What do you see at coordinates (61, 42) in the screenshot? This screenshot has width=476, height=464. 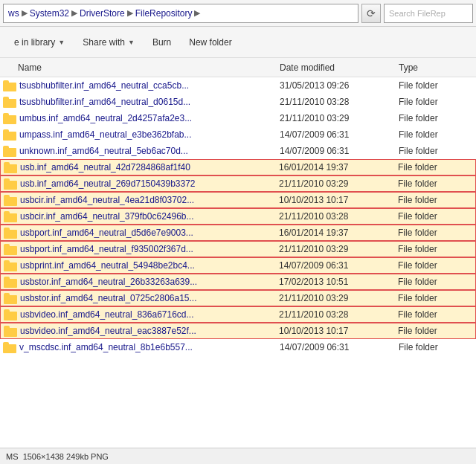 I see `library-arrow: ▼` at bounding box center [61, 42].